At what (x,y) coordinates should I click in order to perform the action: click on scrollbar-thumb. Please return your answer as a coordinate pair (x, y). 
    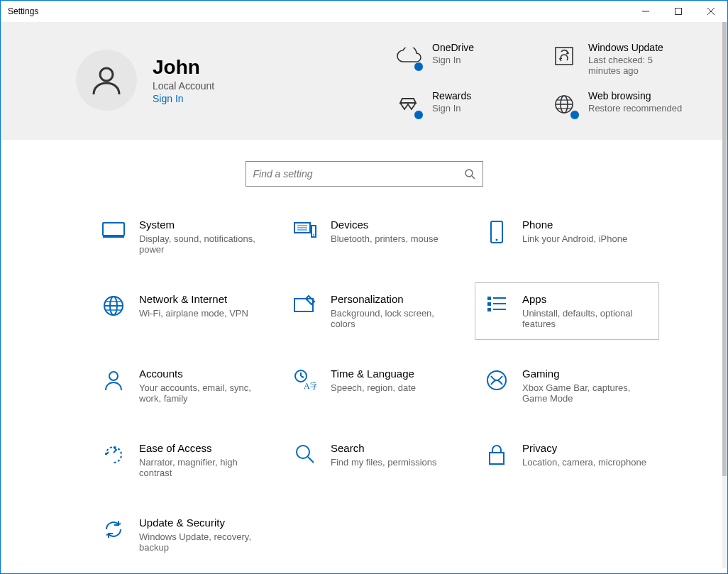
    Looking at the image, I should click on (724, 249).